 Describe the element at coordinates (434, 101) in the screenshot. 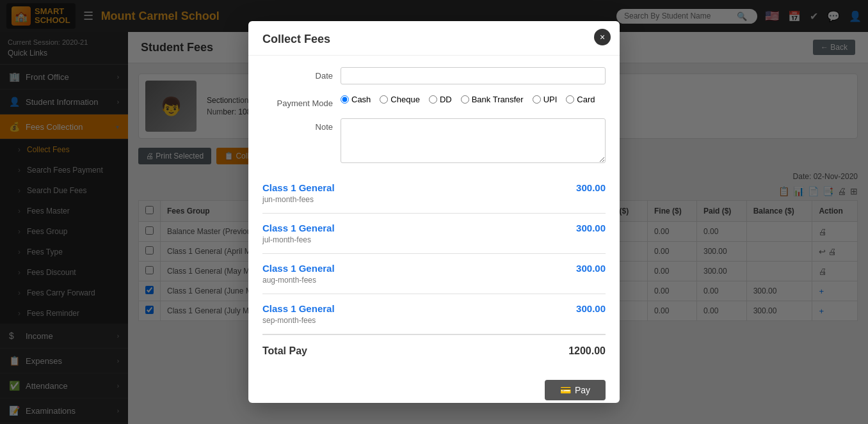

I see `payment-mode-row: Payment Mode Cash Cheque DD Bank Transfe…` at that location.